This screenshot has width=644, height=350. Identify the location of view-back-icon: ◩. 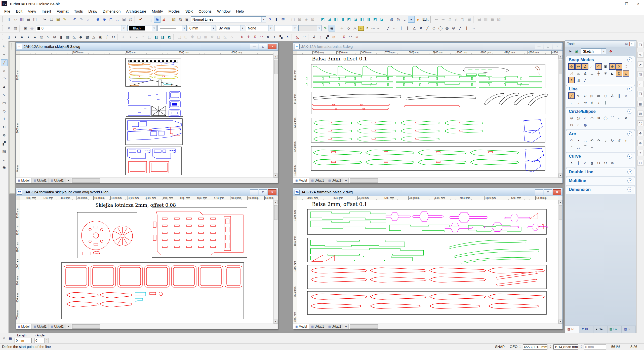
(349, 19).